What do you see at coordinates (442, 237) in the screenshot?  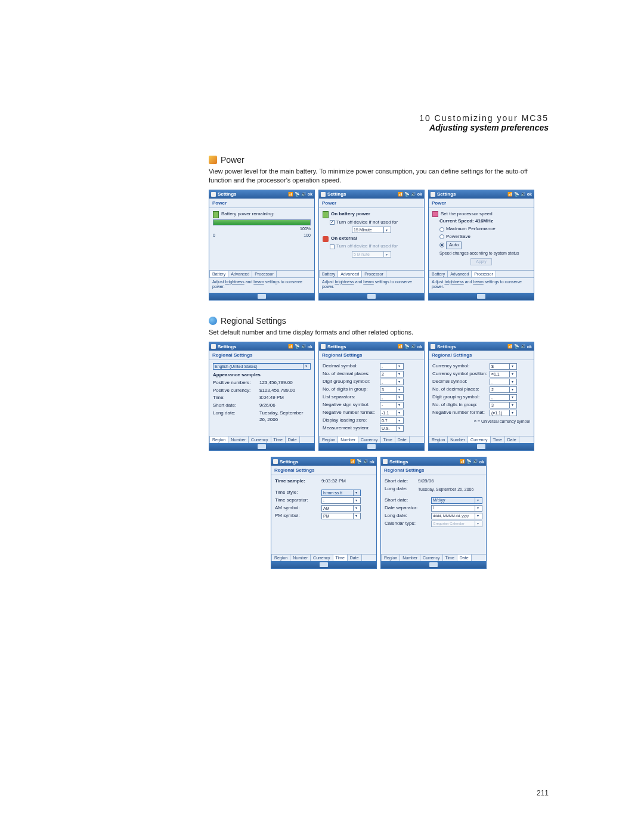 I see `radio-save` at bounding box center [442, 237].